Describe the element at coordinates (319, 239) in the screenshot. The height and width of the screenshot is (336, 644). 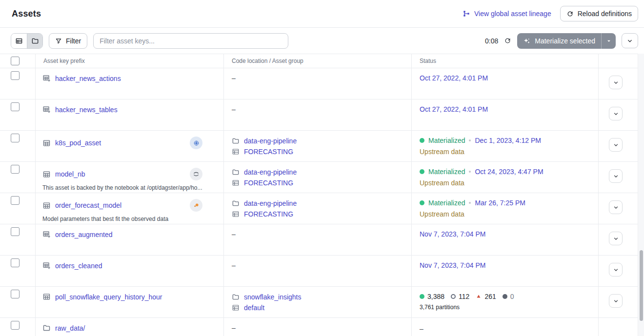
I see `table-row: orders_augmented – Nov 7, 2023, 7:04 PM` at that location.